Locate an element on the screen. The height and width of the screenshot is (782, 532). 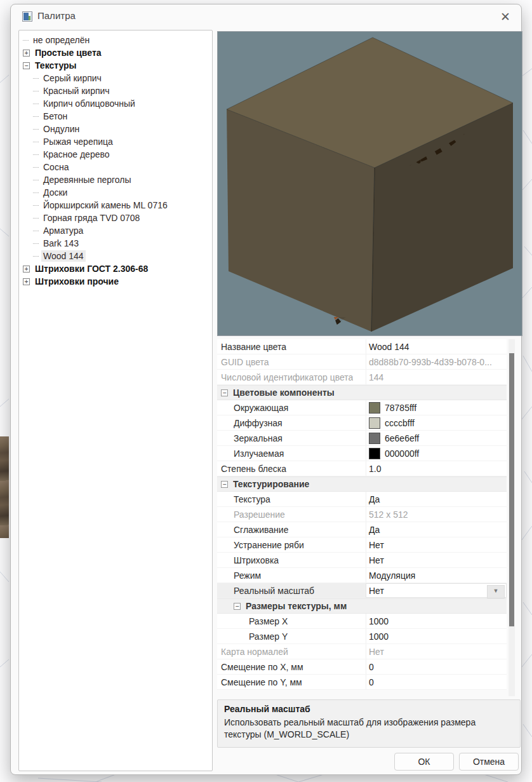
tree-item: +Простые цвета is located at coordinates (116, 53).